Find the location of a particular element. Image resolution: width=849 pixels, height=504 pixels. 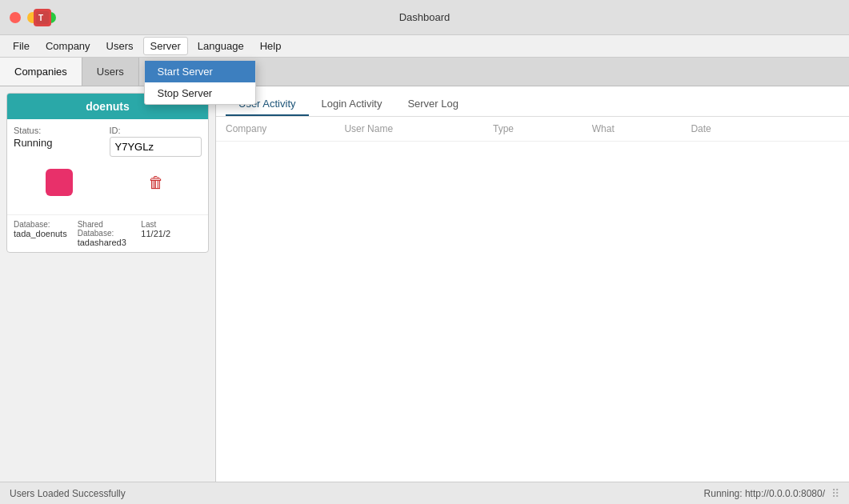

last-field: Last 11/21/2 is located at coordinates (171, 234).